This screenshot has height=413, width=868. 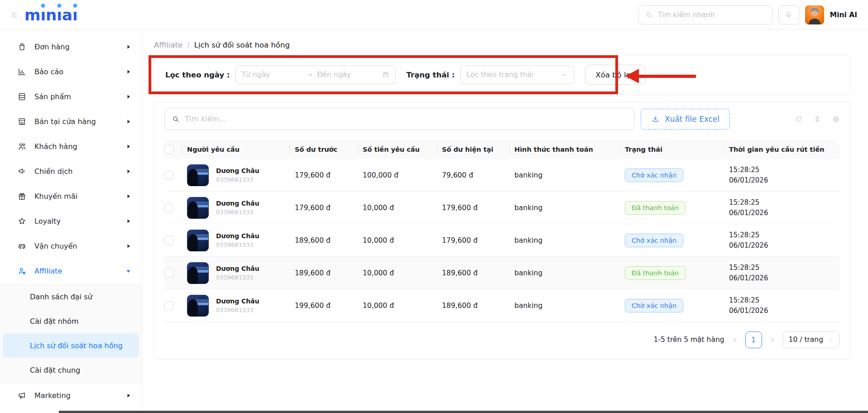 I want to click on submenu-item-label: Danh sách đại sứ, so click(x=61, y=297).